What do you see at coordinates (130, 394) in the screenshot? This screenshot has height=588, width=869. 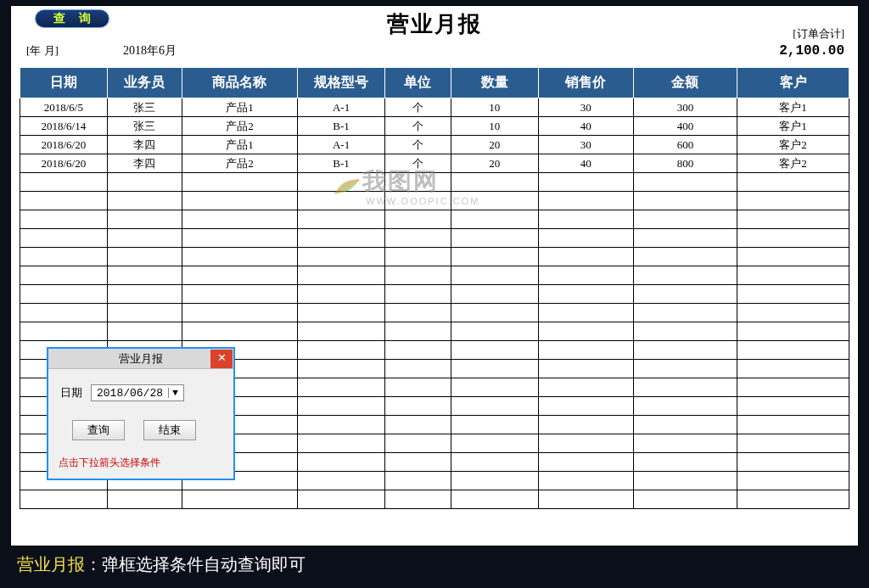 I see `date-value: 2018/06/28` at bounding box center [130, 394].